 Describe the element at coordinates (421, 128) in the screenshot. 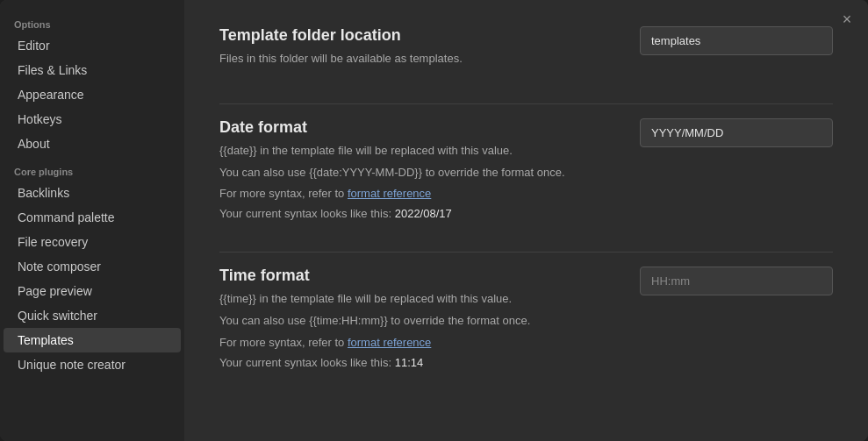

I see `date-format-title: Date format` at that location.